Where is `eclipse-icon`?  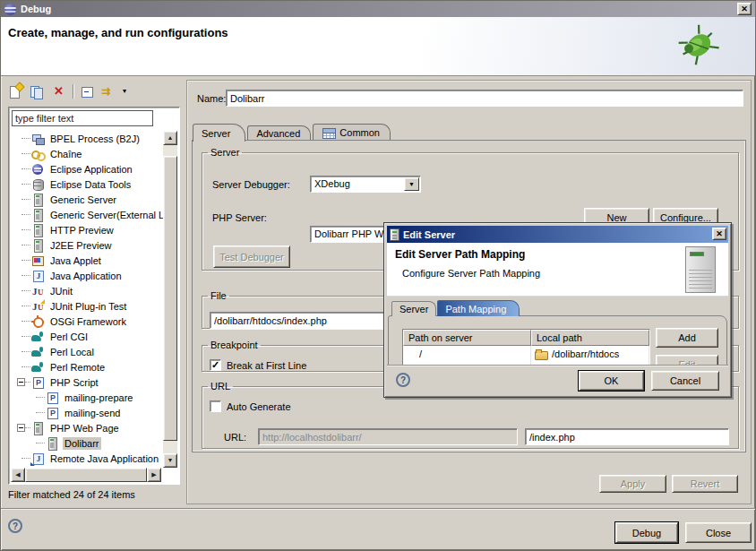 eclipse-icon is located at coordinates (11, 9).